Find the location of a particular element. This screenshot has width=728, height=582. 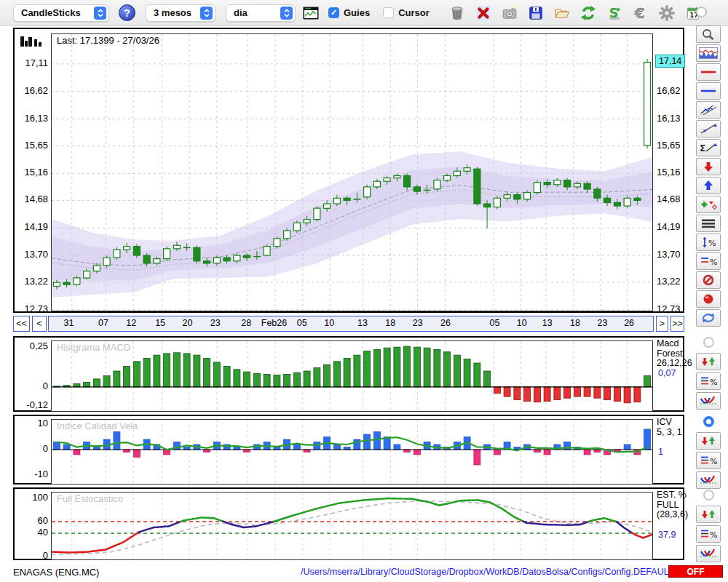

stochastic-panel: Full Estocastico EST. % FULL (28,3,6) 37… is located at coordinates (349, 524).